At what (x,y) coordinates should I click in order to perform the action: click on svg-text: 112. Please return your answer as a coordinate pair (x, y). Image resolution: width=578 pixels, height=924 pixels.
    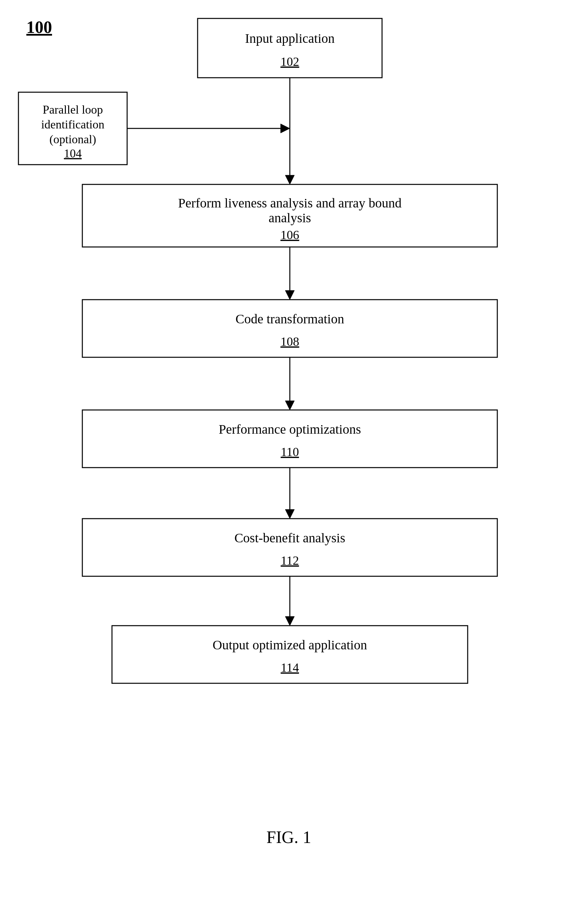
    Looking at the image, I should click on (290, 561).